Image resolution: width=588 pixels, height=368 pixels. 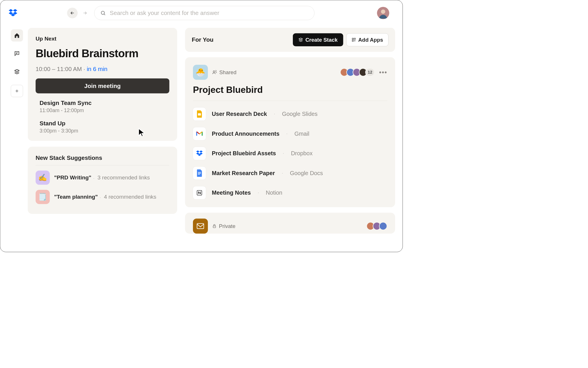 What do you see at coordinates (239, 114) in the screenshot?
I see `doc-name: User Research Deck` at bounding box center [239, 114].